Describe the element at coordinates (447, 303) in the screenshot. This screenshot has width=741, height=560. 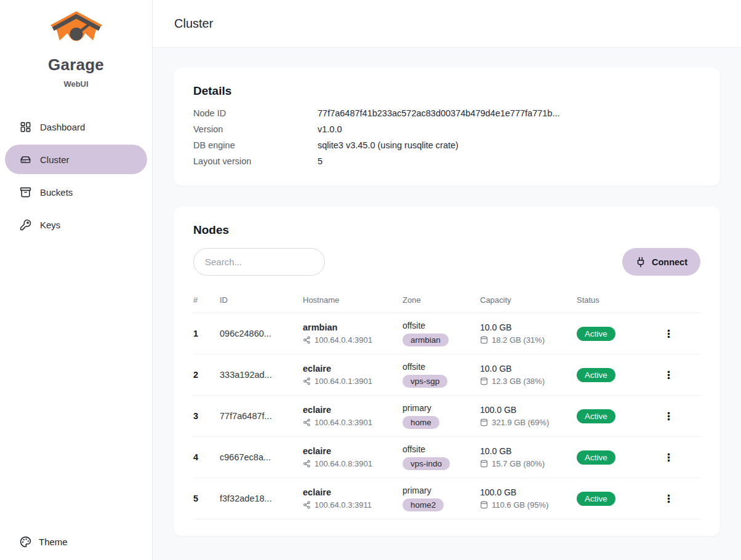
I see `table-header-row: # ID Hostname Zone Capacity Status` at that location.